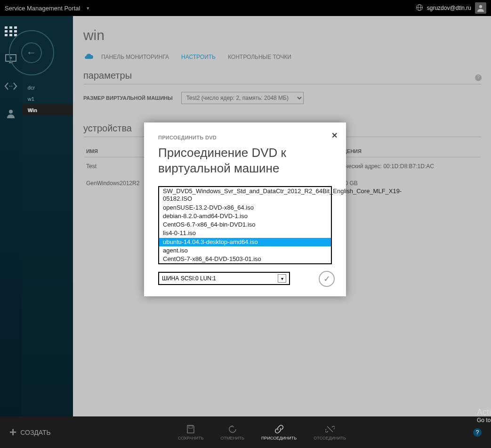 The image size is (491, 448). What do you see at coordinates (245, 233) in the screenshot?
I see `iso-option: lis4-0-11.iso` at bounding box center [245, 233].